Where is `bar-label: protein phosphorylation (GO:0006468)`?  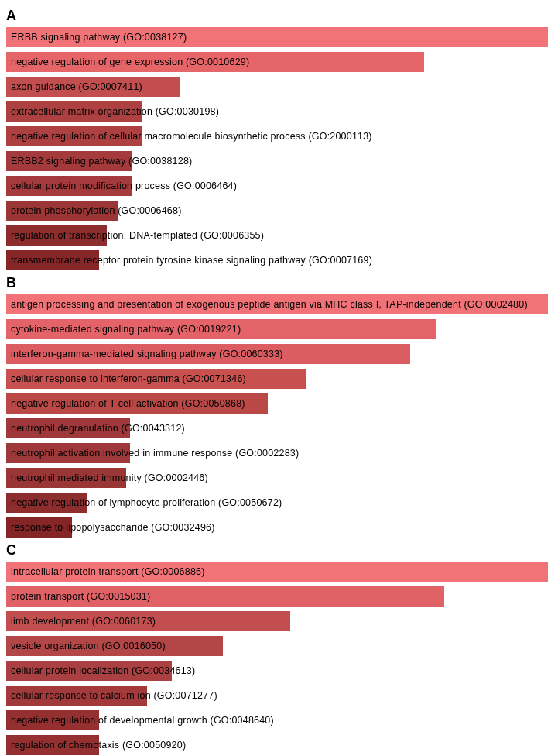
bar-label: protein phosphorylation (GO:0006468) is located at coordinates (96, 211).